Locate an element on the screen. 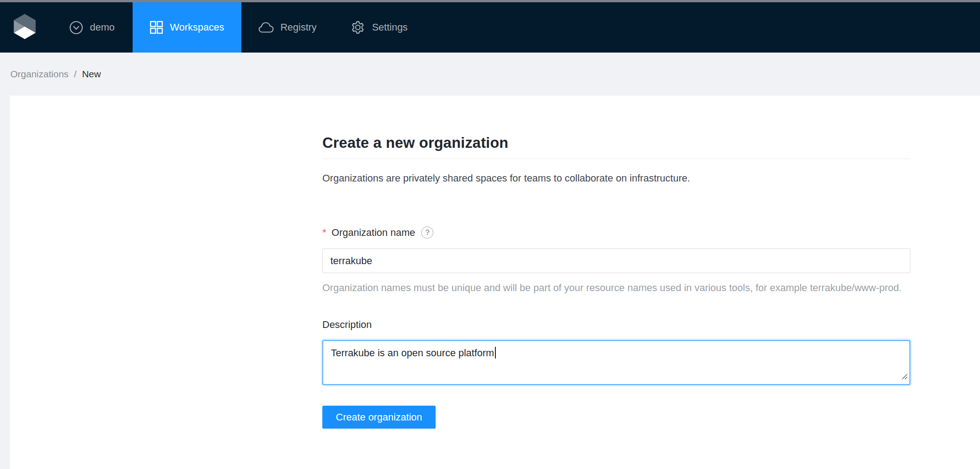  appstore-icon is located at coordinates (156, 27).